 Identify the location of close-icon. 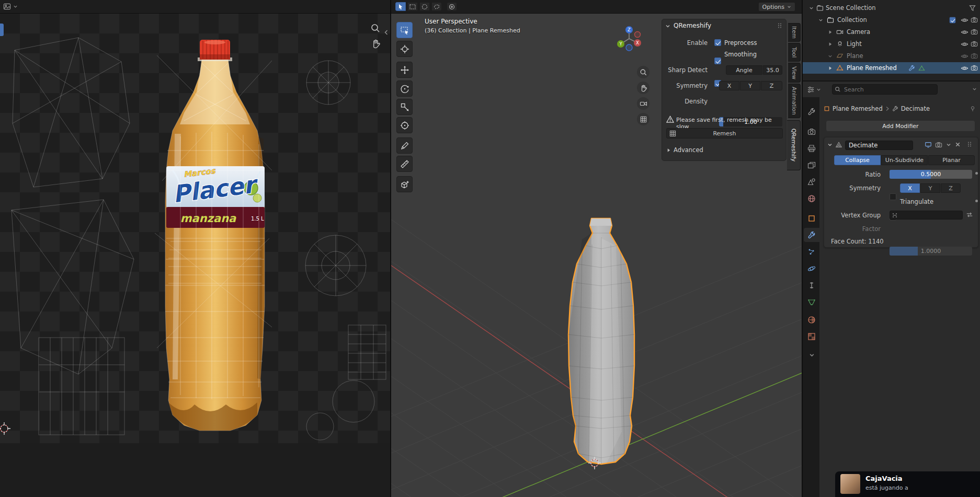
(958, 144).